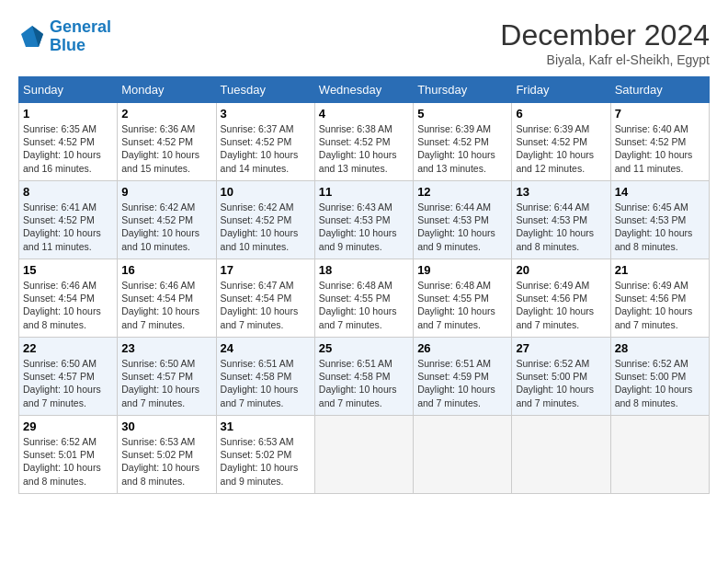 This screenshot has width=728, height=563. Describe the element at coordinates (266, 348) in the screenshot. I see `day-number: 24` at that location.